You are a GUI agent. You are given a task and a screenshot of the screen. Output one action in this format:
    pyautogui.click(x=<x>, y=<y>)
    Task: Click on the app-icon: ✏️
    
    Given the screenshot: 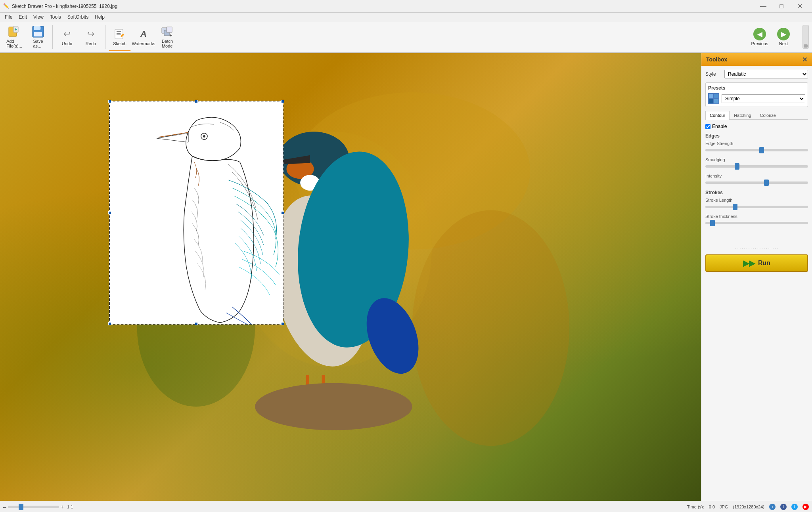 What is the action you would take?
    pyautogui.click(x=6, y=6)
    